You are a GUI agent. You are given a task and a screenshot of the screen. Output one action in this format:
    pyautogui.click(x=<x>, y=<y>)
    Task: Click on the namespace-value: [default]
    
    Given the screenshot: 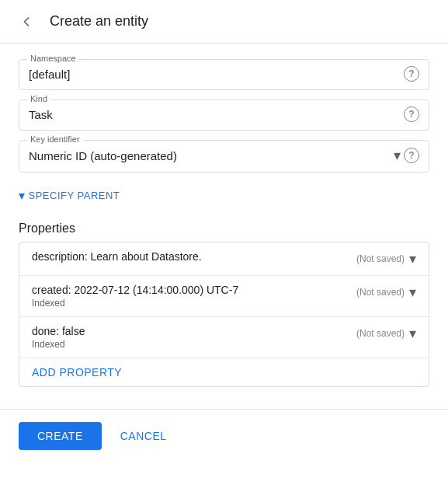 What is the action you would take?
    pyautogui.click(x=216, y=75)
    